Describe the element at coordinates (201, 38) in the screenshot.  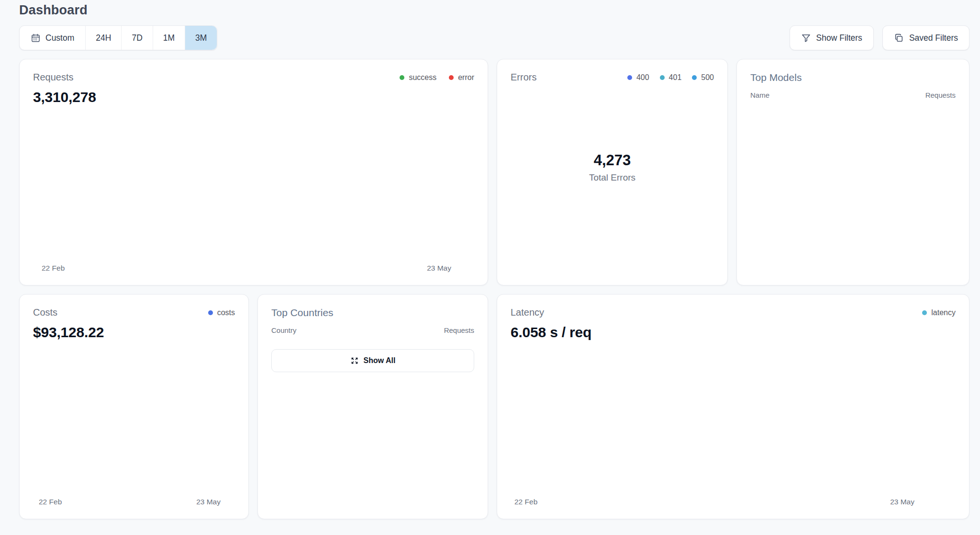
I see `range-button-label: 3M` at that location.